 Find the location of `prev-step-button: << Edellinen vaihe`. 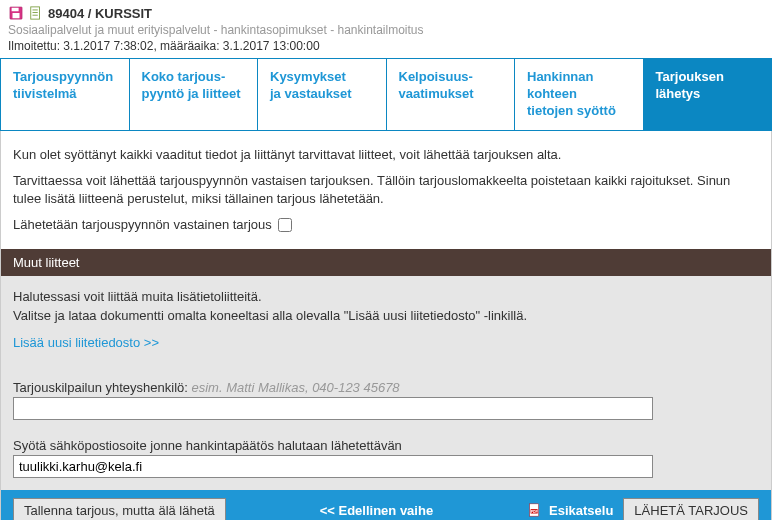

prev-step-button: << Edellinen vaihe is located at coordinates (376, 510).